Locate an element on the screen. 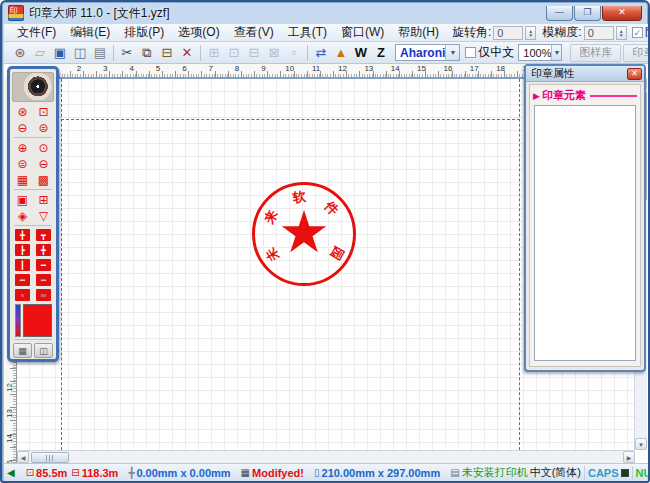  filled-stamp-icon-8: ┉ is located at coordinates (44, 280).